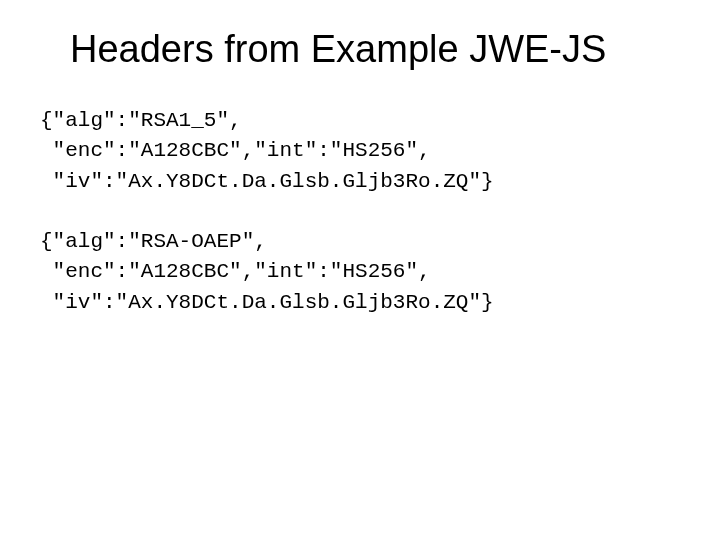 Image resolution: width=720 pixels, height=540 pixels. Describe the element at coordinates (141, 120) in the screenshot. I see `code-line: {"alg":"RSA1_5",` at that location.